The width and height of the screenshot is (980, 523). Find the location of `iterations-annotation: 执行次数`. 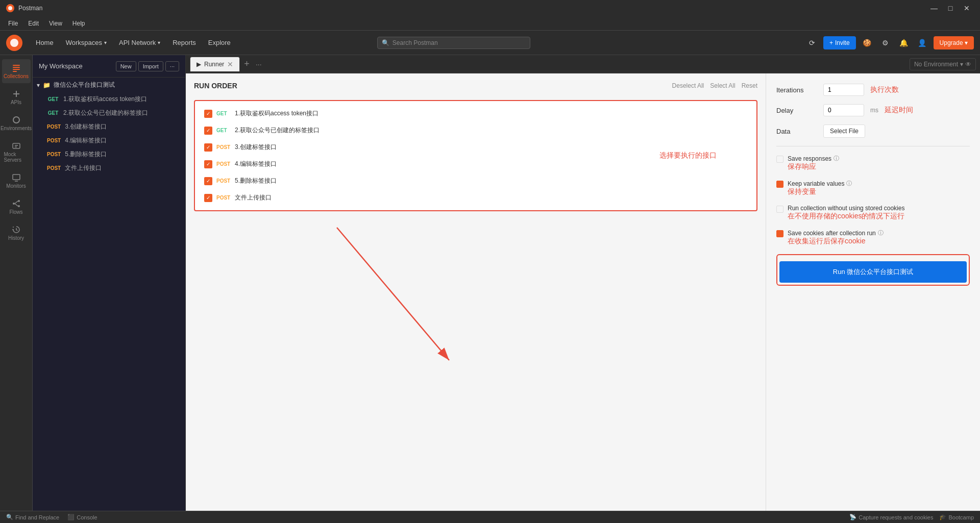

iterations-annotation: 执行次数 is located at coordinates (885, 90).